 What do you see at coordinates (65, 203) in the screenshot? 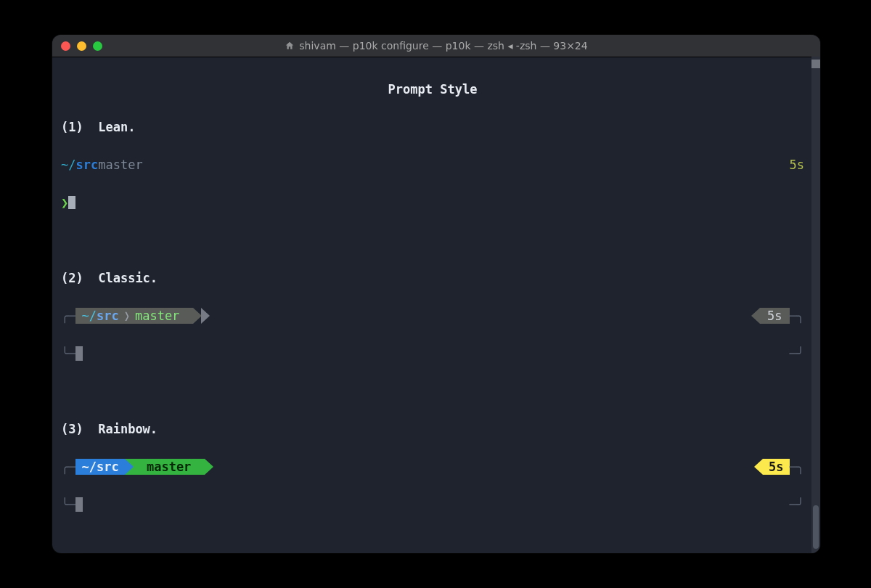
I see `chevron-icon: ❯` at bounding box center [65, 203].